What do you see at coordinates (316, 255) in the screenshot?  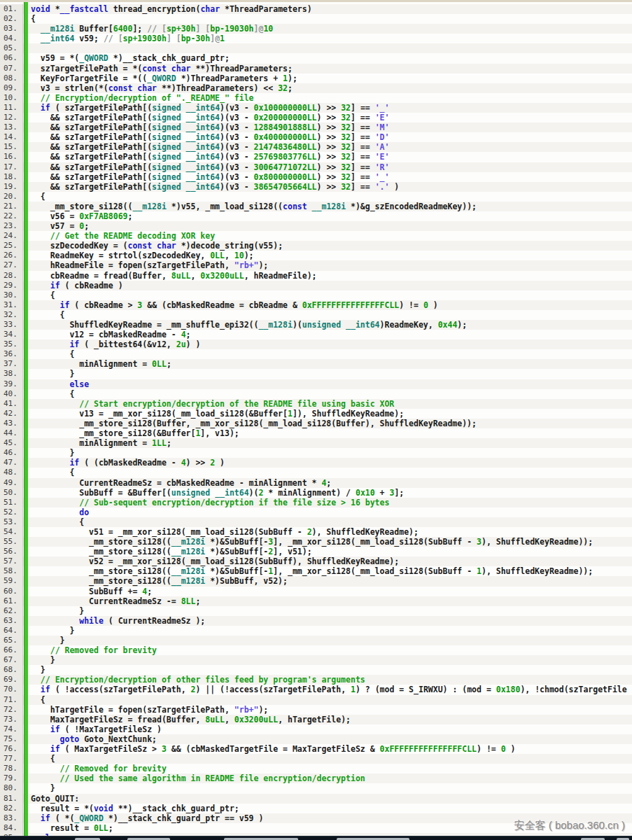 I see `code-line: 26. ReadmeKey = strtol(szDecodedKey, 0LL…` at bounding box center [316, 255].